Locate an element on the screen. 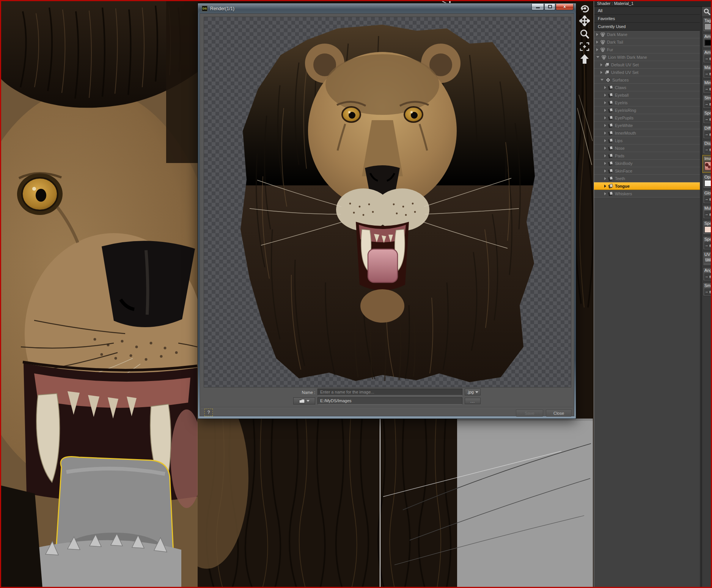 This screenshot has height=588, width=712. tree-item-eyeball: Eyeball is located at coordinates (647, 95).